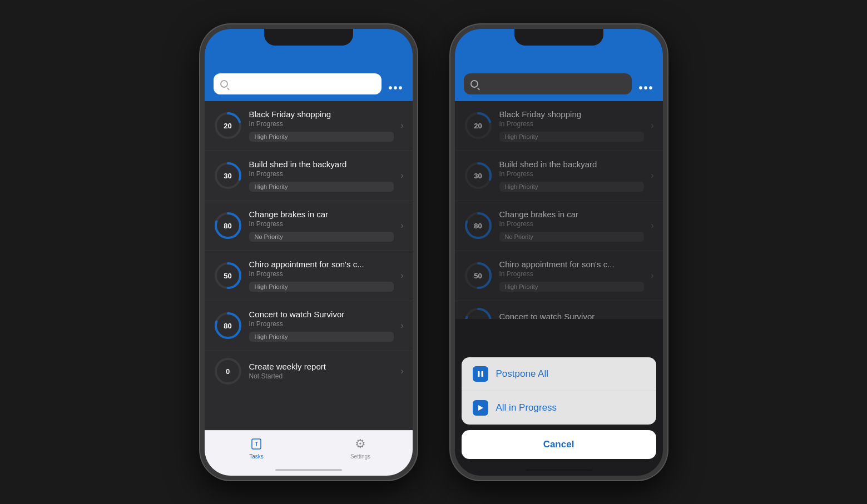 This screenshot has height=504, width=867. I want to click on tab-tasks-label-left: Tasks, so click(256, 457).